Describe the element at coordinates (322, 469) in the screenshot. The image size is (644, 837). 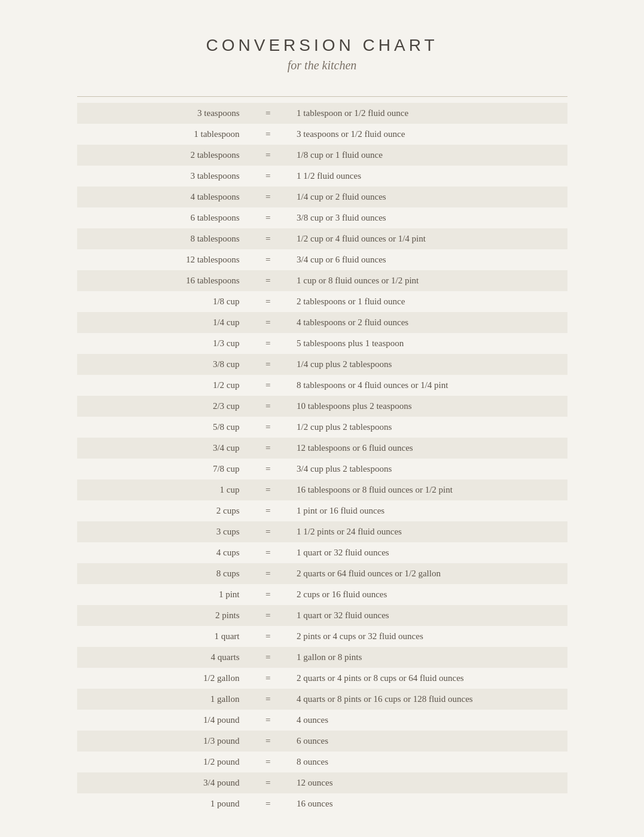
I see `table-row: 7/8 cup=3/4 cup plus 2 tablespoons` at that location.